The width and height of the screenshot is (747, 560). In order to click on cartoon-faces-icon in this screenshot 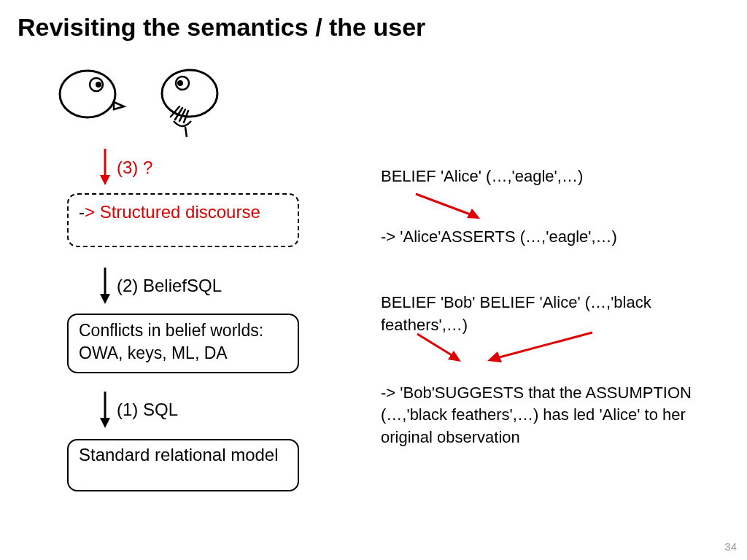, I will do `click(146, 101)`.